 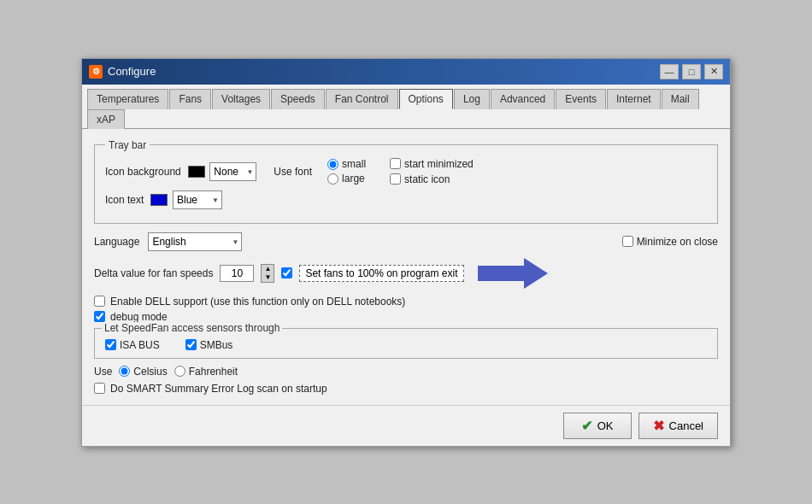 What do you see at coordinates (347, 179) in the screenshot?
I see `font-large-item: large` at bounding box center [347, 179].